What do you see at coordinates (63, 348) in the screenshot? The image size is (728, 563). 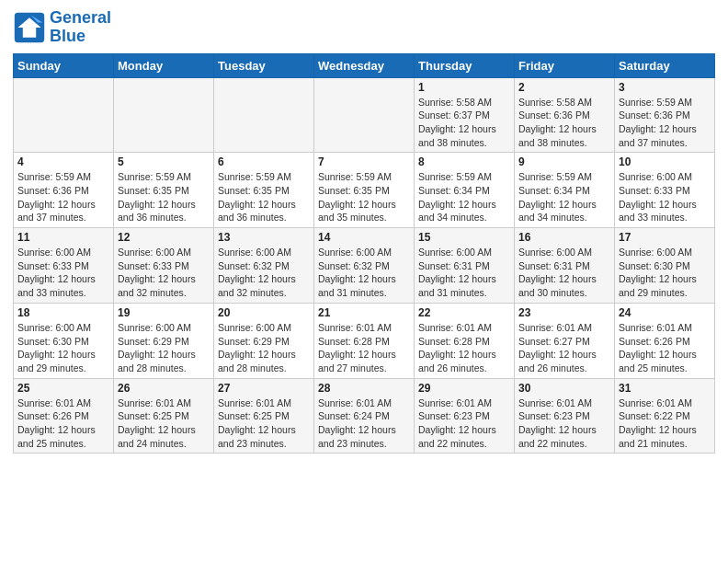 I see `day-info: Sunrise: 6:00 AMSunset: 6:30 PMDaylight:…` at bounding box center [63, 348].